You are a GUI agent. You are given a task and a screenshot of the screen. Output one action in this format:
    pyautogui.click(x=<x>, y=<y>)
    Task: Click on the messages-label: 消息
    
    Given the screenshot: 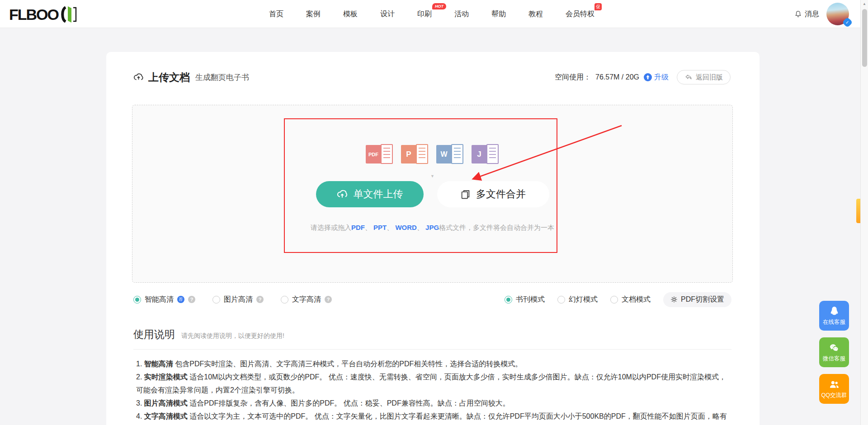 What is the action you would take?
    pyautogui.click(x=812, y=14)
    